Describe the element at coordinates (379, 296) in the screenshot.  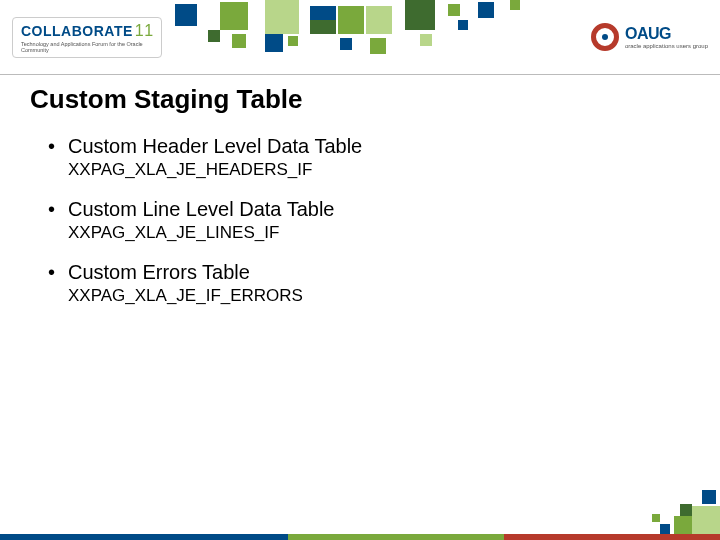
I see `bullet-sub: XXPAG_XLA_JE_IF_ERRORS` at that location.